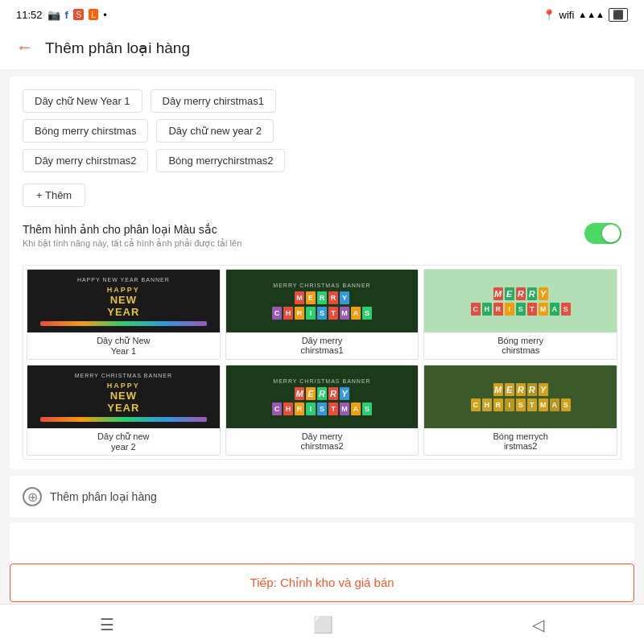 This screenshot has width=644, height=644. Describe the element at coordinates (124, 441) in the screenshot. I see `image-cell-4-label: Dây chữ newyear 2` at that location.